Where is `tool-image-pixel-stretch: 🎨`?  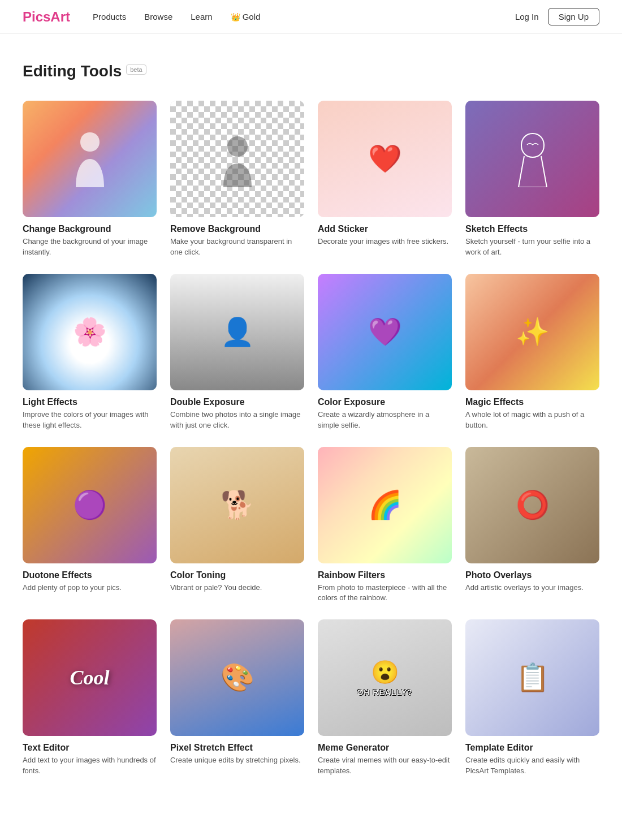 tool-image-pixel-stretch: 🎨 is located at coordinates (237, 678).